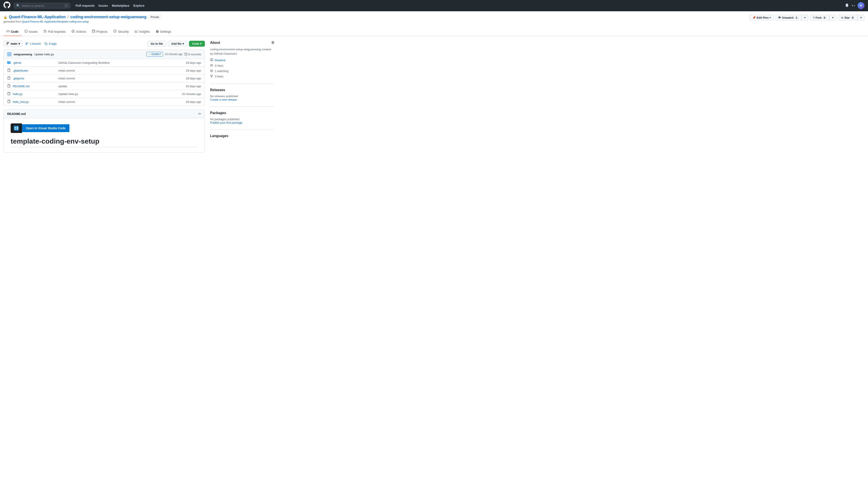 The height and width of the screenshot is (488, 868). Describe the element at coordinates (116, 94) in the screenshot. I see `file-commit-message: Update hello.py` at that location.